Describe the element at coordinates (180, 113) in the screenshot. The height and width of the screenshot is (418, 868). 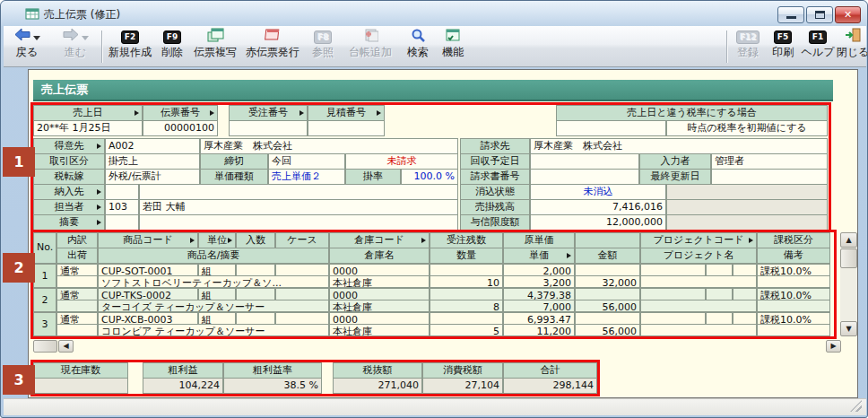
I see `slip-no-label: 伝票番号` at that location.